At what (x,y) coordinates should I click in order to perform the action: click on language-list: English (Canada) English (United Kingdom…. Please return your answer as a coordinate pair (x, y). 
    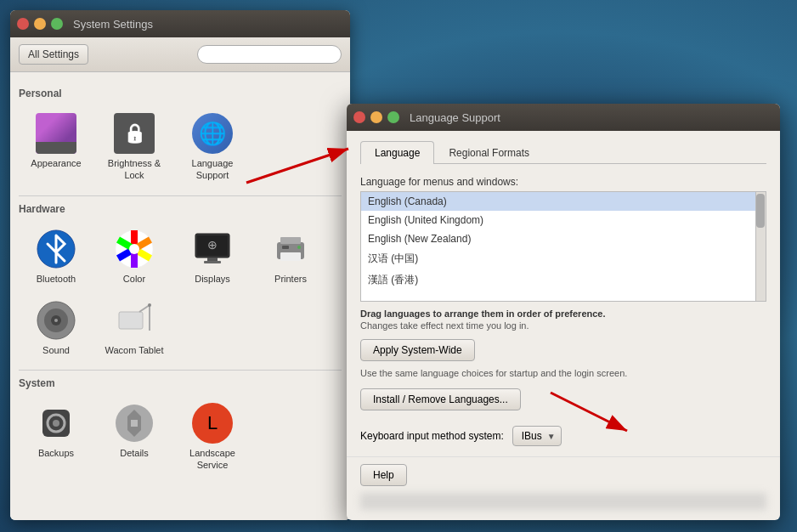
    Looking at the image, I should click on (563, 246).